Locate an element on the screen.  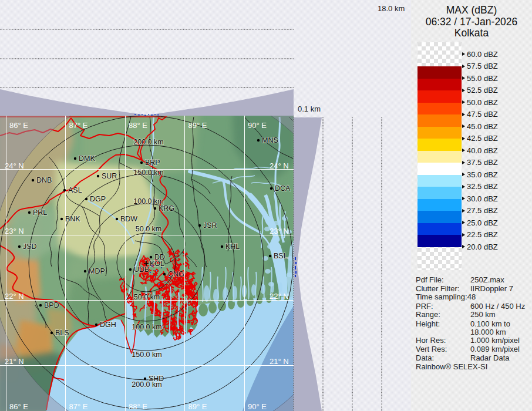
svg-text: 100.0 km is located at coordinates (147, 327).